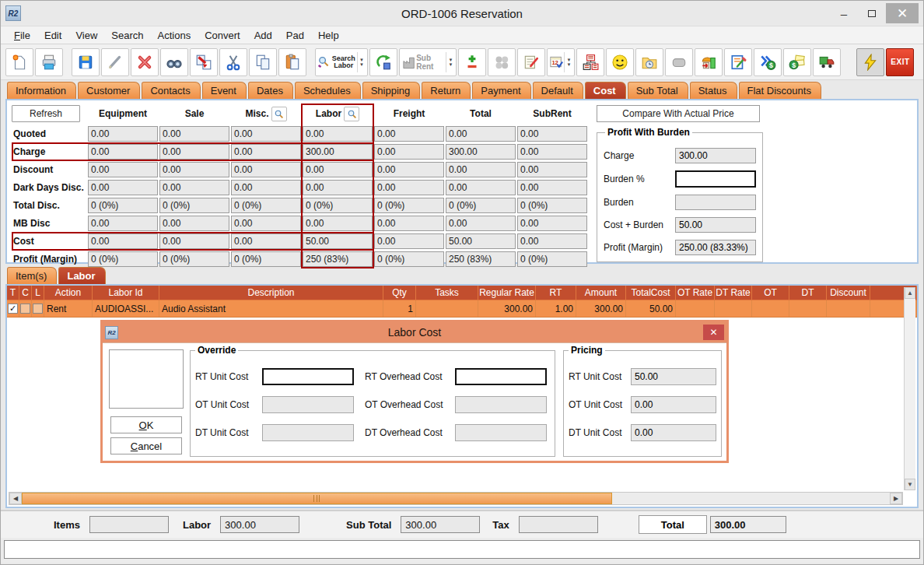 The height and width of the screenshot is (565, 924). I want to click on horizontal-scroll-track, so click(456, 498).